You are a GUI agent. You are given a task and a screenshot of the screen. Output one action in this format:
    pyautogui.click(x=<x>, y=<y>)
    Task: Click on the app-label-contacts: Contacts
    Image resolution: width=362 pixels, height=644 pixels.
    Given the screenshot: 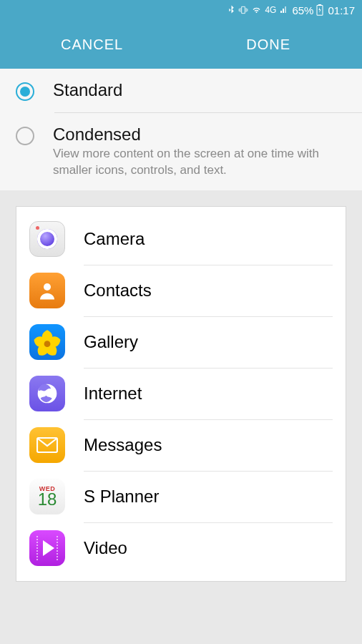 What is the action you would take?
    pyautogui.click(x=117, y=291)
    